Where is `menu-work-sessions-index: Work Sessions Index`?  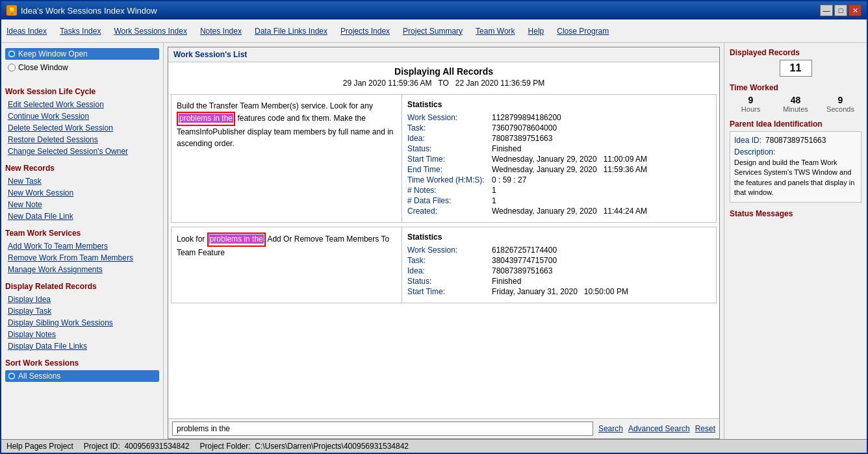
menu-work-sessions-index: Work Sessions Index is located at coordinates (151, 31).